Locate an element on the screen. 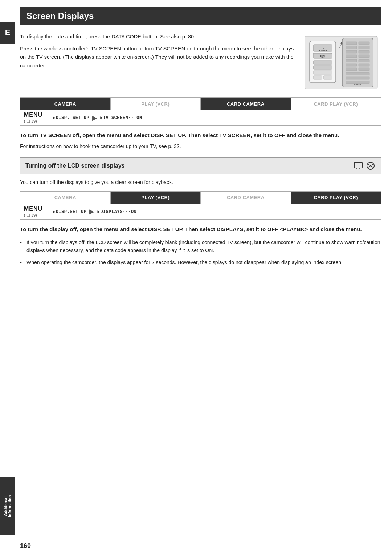 The height and width of the screenshot is (557, 392). bullet-item-2: When operating the camcorder, the displa… is located at coordinates (200, 262).